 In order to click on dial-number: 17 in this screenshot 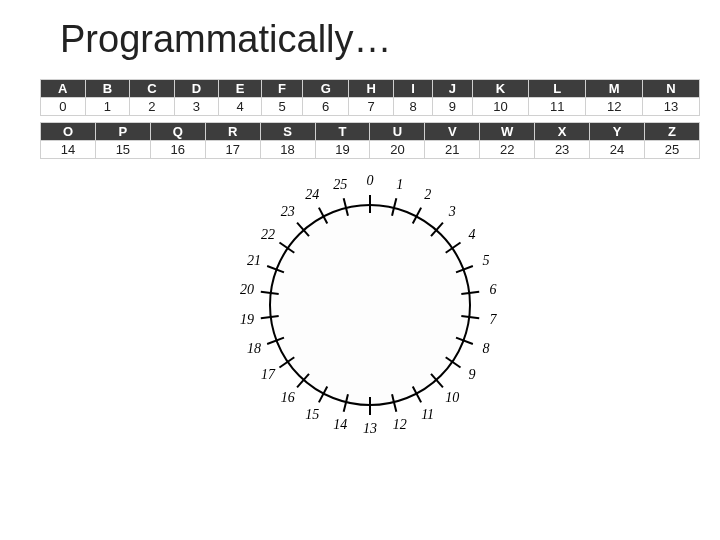, I will do `click(268, 375)`.